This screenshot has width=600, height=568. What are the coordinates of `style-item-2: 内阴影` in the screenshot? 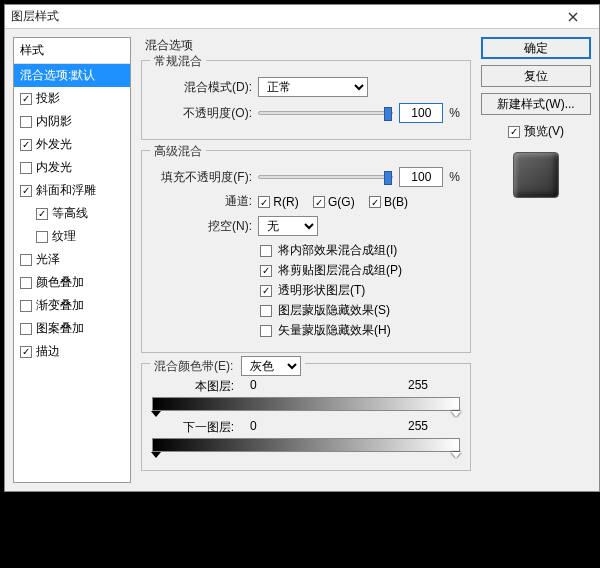 It's located at (72, 122).